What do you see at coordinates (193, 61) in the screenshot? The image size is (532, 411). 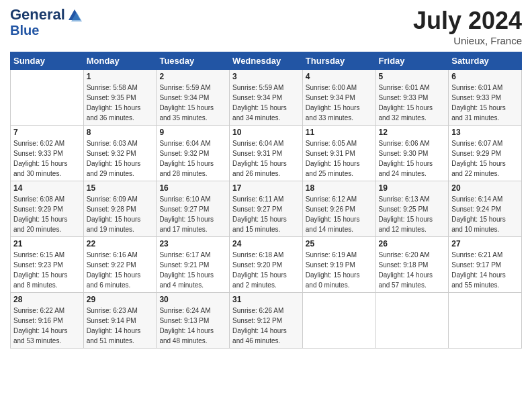 I see `calendar-header-tuesday: Tuesday` at bounding box center [193, 61].